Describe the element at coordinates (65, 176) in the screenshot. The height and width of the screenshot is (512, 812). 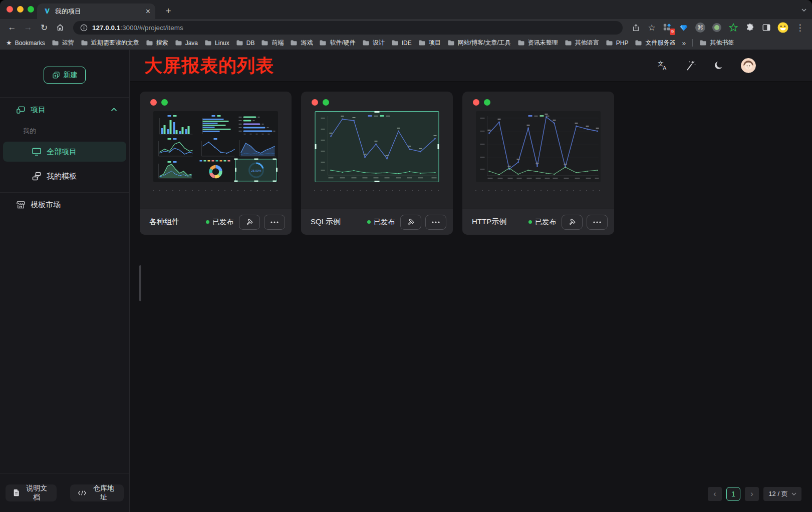
I see `sidebar-item-my-templates: 我的模板` at that location.